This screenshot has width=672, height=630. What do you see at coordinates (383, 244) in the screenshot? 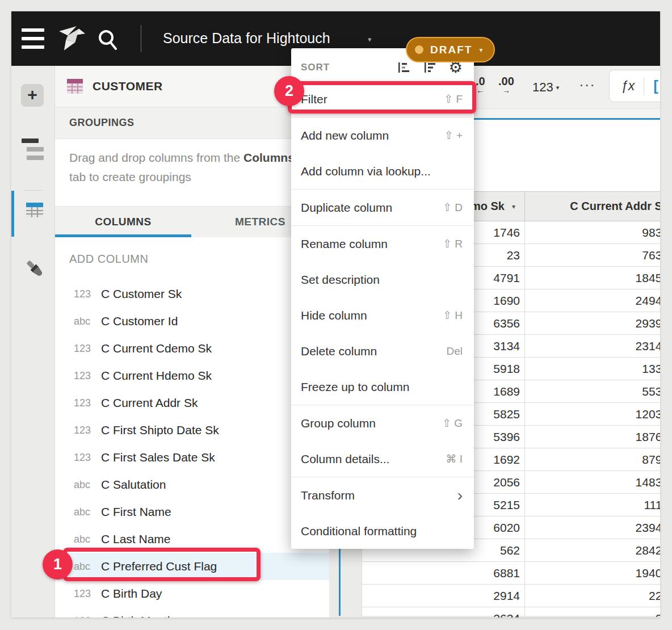
I see `menu-item-rename-column: Rename column⇧ R` at bounding box center [383, 244].